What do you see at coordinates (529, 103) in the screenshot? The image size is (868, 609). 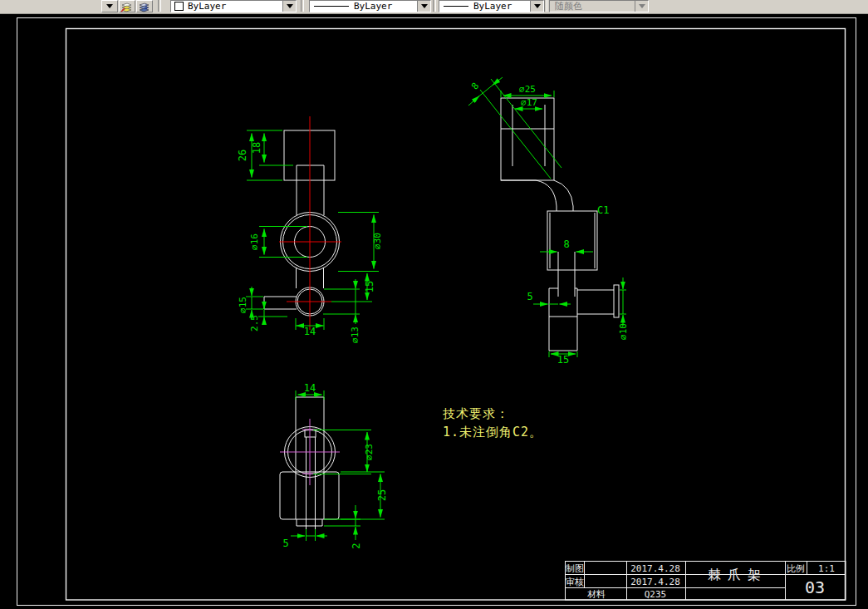 I see `dia-17: ∅17` at bounding box center [529, 103].